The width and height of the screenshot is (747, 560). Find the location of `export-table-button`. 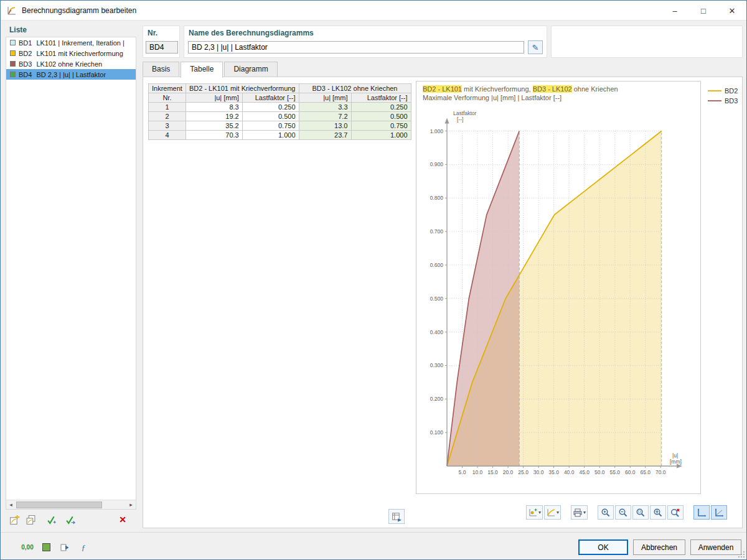

export-table-button is located at coordinates (397, 516).